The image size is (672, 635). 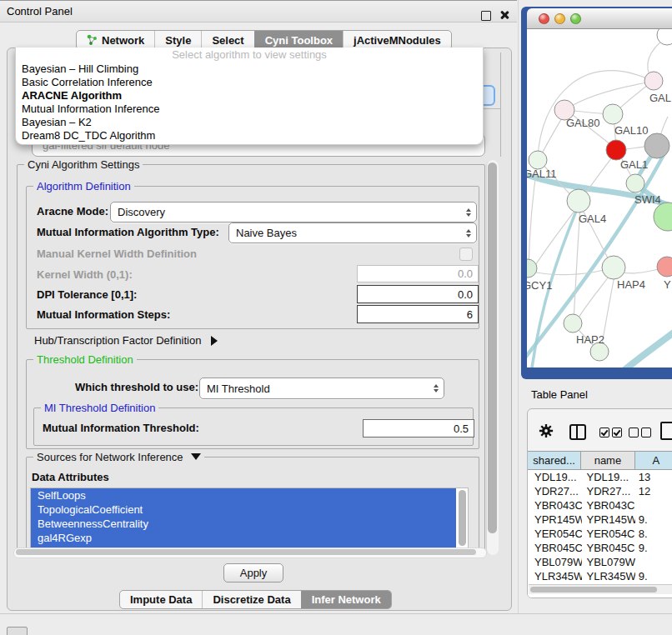 I want to click on table-cell: YER054C, so click(x=609, y=533).